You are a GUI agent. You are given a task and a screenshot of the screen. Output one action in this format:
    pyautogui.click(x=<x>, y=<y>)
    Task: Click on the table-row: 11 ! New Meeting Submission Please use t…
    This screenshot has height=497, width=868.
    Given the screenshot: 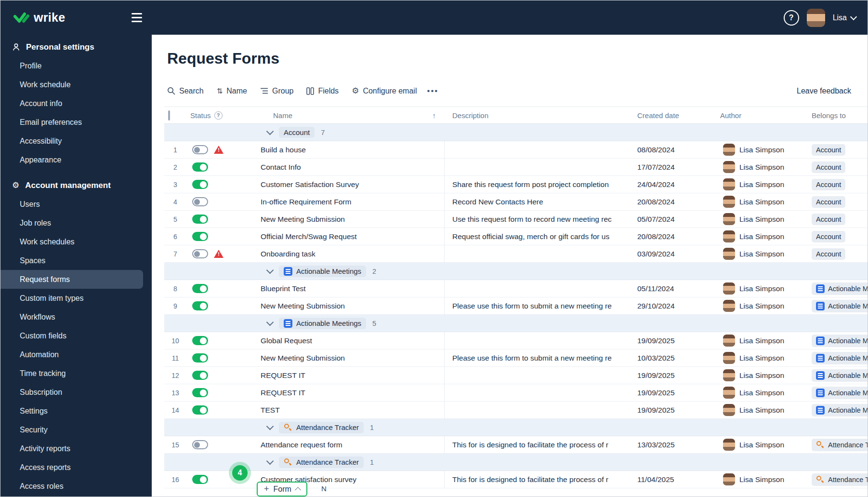 What is the action you would take?
    pyautogui.click(x=516, y=358)
    